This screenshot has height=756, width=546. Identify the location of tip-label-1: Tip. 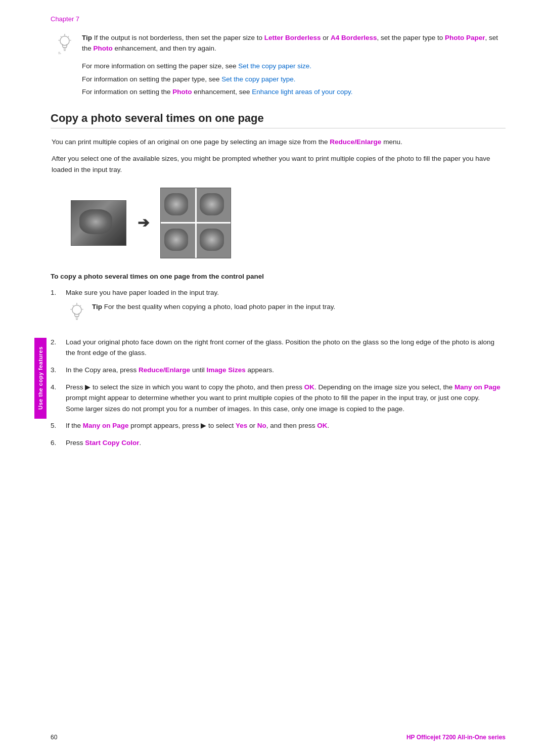
(87, 37).